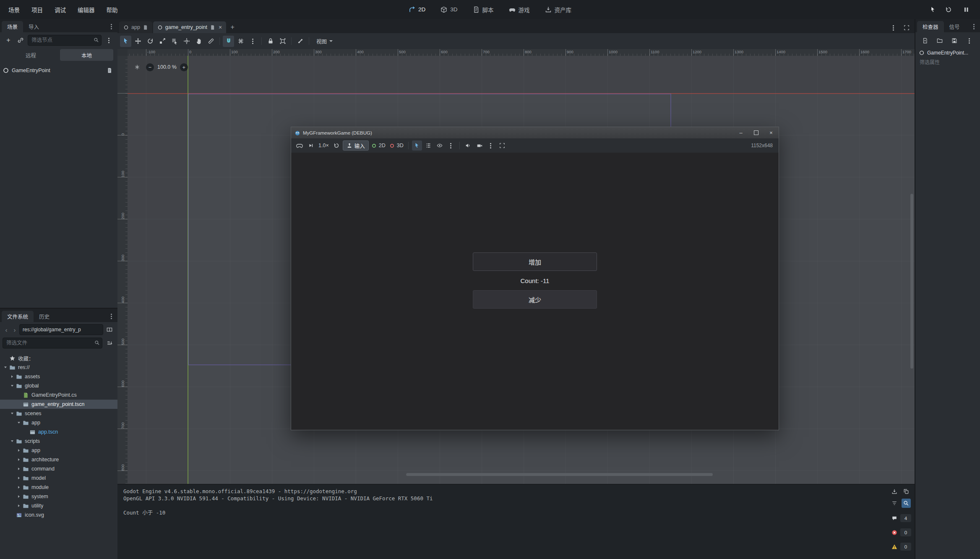 This screenshot has width=980, height=559. What do you see at coordinates (136, 27) in the screenshot?
I see `scene-tab-app: app` at bounding box center [136, 27].